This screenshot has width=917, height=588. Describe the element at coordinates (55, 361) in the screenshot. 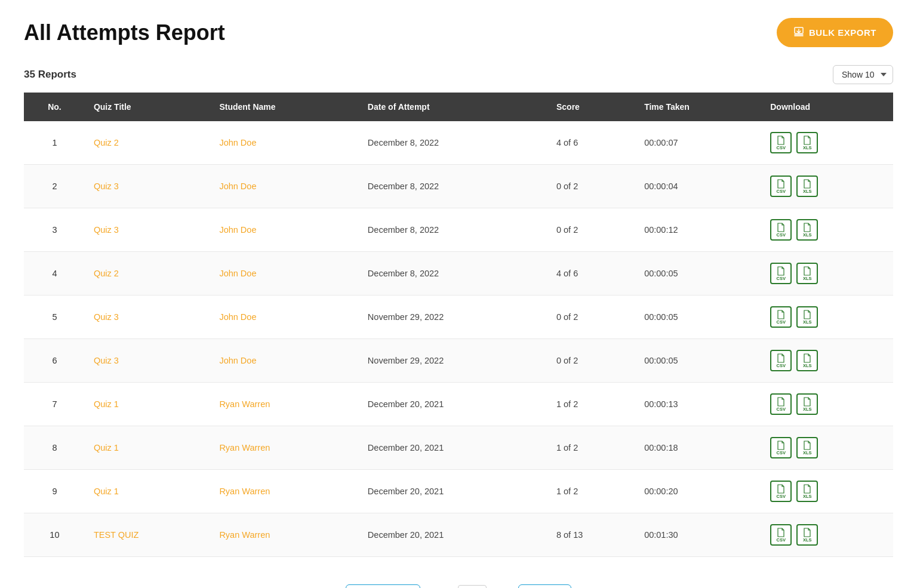

I see `cell-no: 6` at that location.